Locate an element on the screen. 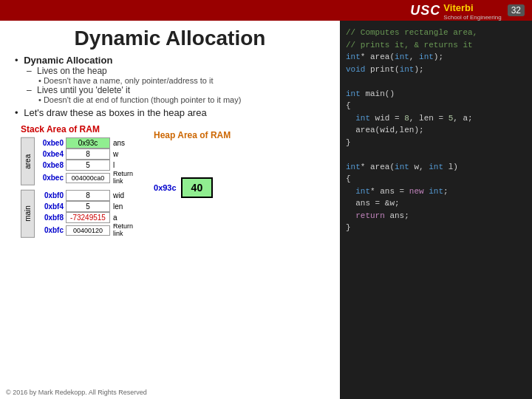 The image size is (532, 399). viterbi-branding: Viterbi School of Engineering is located at coordinates (472, 10).